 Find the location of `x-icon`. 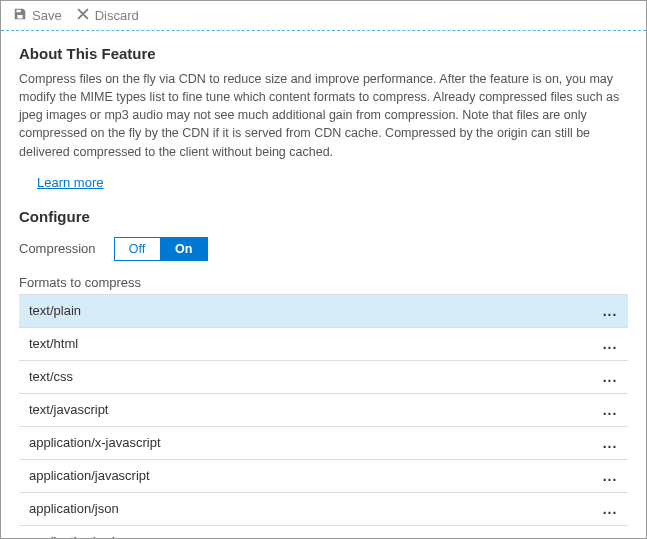

x-icon is located at coordinates (83, 16).